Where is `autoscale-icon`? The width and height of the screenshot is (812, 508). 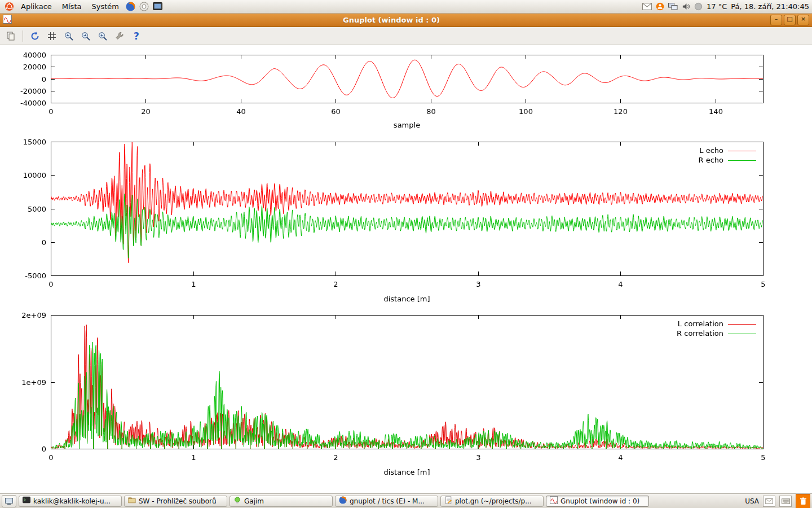 autoscale-icon is located at coordinates (103, 36).